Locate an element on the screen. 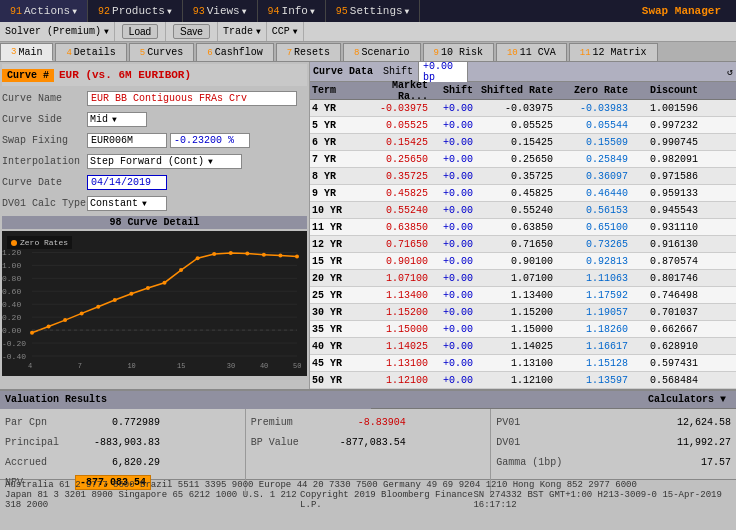 This screenshot has height=530, width=736. menu-views: 93 Views ▼ is located at coordinates (220, 11).